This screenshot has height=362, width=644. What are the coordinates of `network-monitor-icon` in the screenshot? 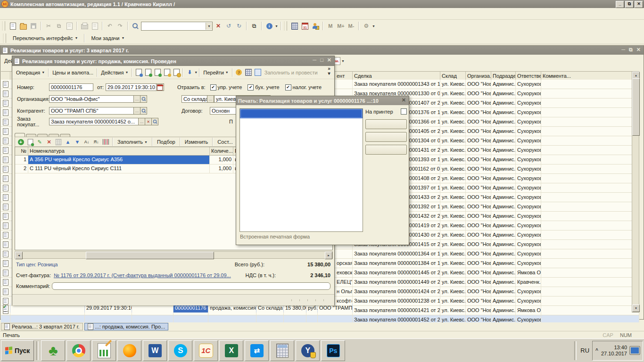 It's located at (635, 351).